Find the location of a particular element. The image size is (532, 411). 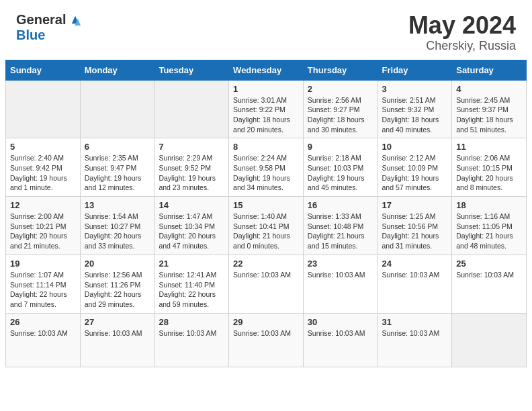

day-number: 31 is located at coordinates (415, 322).